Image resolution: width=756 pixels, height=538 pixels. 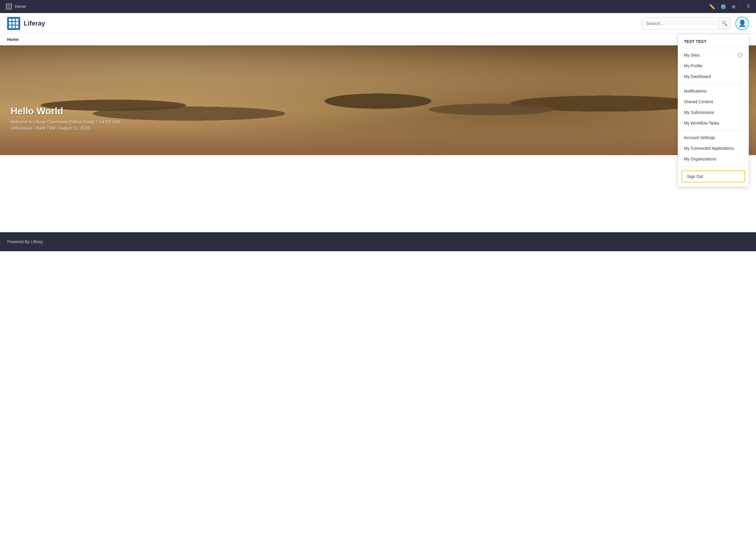 I want to click on dropdown-item-my-workflow-tasks: My Workflow Tasks, so click(x=713, y=123).